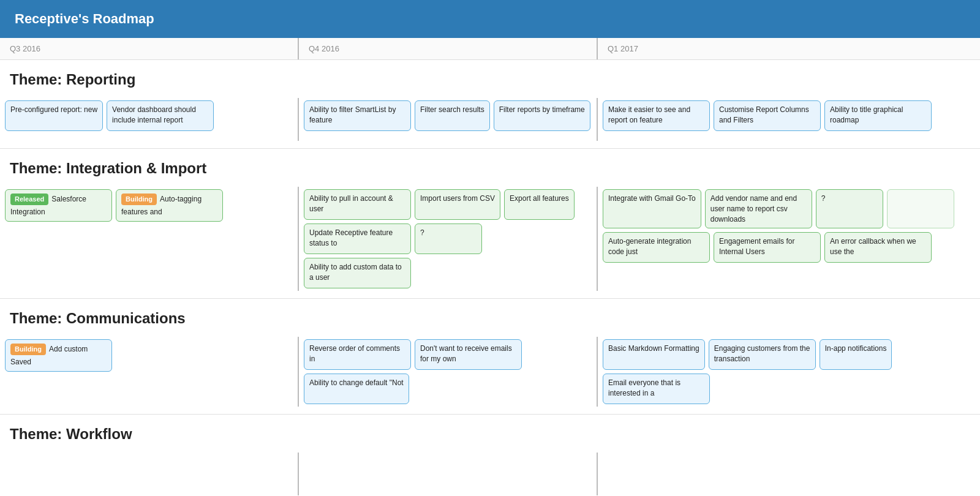  What do you see at coordinates (29, 200) in the screenshot?
I see `badge-released: Released` at bounding box center [29, 200].